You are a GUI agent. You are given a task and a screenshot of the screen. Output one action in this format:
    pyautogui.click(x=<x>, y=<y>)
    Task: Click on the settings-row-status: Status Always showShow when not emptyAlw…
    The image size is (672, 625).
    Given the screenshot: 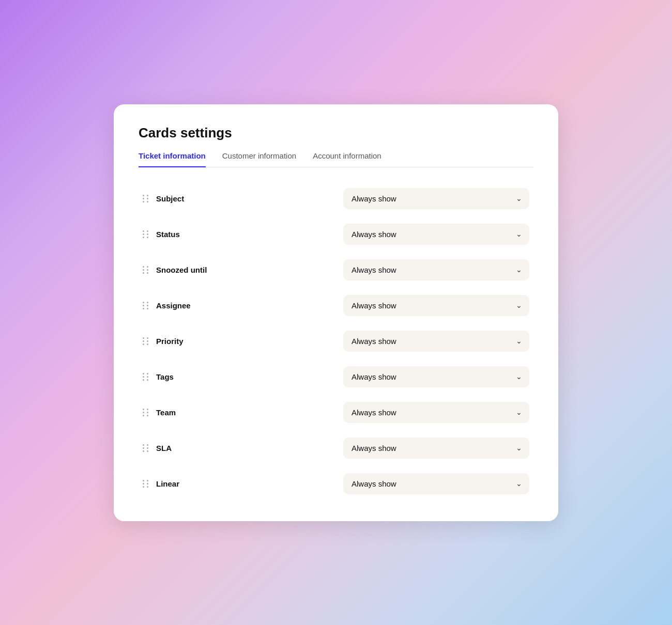 What is the action you would take?
    pyautogui.click(x=336, y=235)
    